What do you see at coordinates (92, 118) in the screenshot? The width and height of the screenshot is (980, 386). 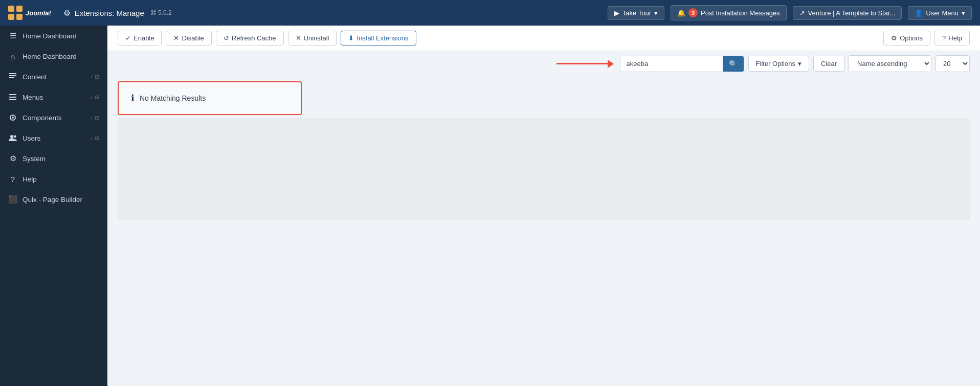 I see `components-chevron-icon: ›` at bounding box center [92, 118].